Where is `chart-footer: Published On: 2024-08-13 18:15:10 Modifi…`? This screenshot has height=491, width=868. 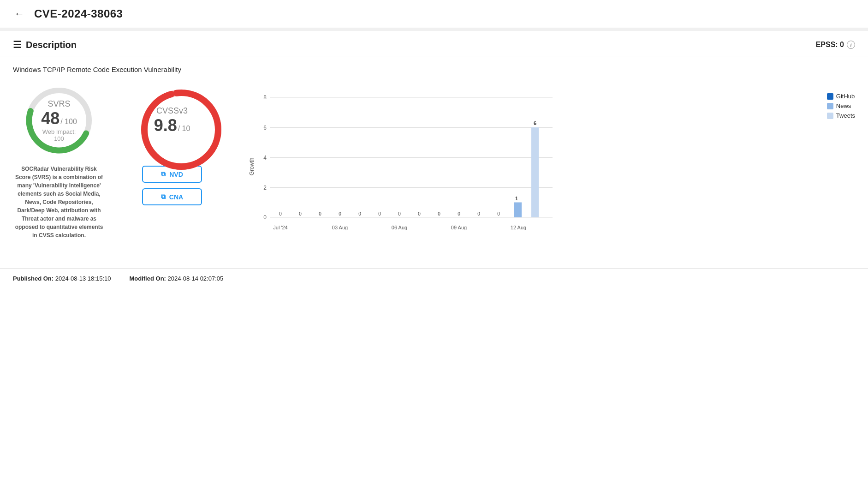 chart-footer: Published On: 2024-08-13 18:15:10 Modifi… is located at coordinates (434, 275).